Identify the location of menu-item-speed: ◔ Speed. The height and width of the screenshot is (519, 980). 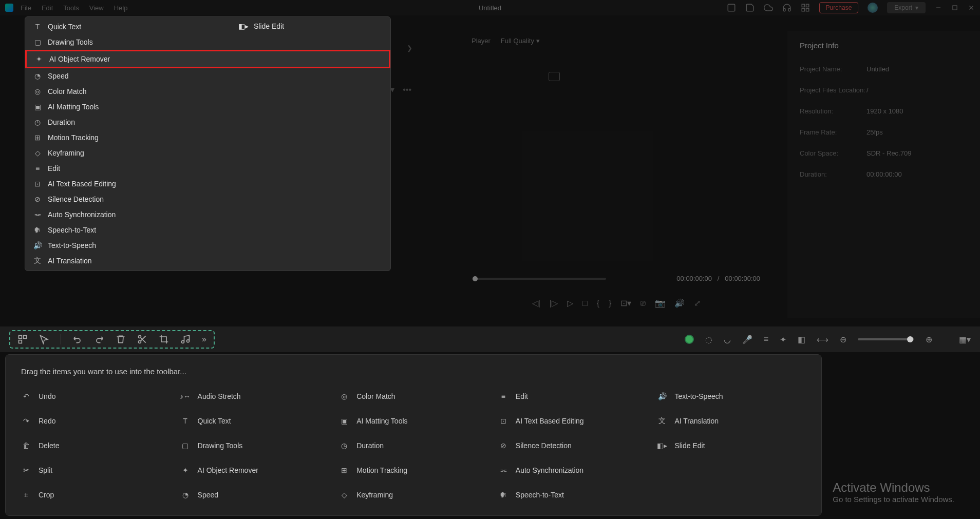
(208, 76).